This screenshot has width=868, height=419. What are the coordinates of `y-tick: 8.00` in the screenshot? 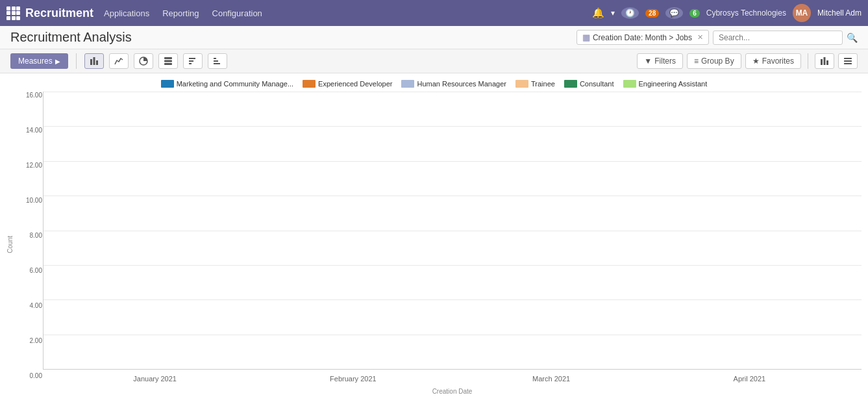 It's located at (36, 235).